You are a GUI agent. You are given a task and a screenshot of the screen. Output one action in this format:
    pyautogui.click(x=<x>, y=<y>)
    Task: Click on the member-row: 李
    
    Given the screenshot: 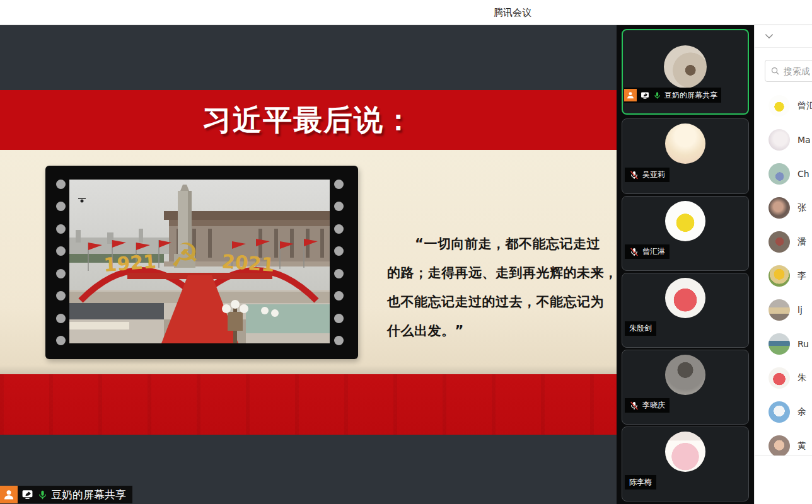 What is the action you would take?
    pyautogui.click(x=783, y=276)
    